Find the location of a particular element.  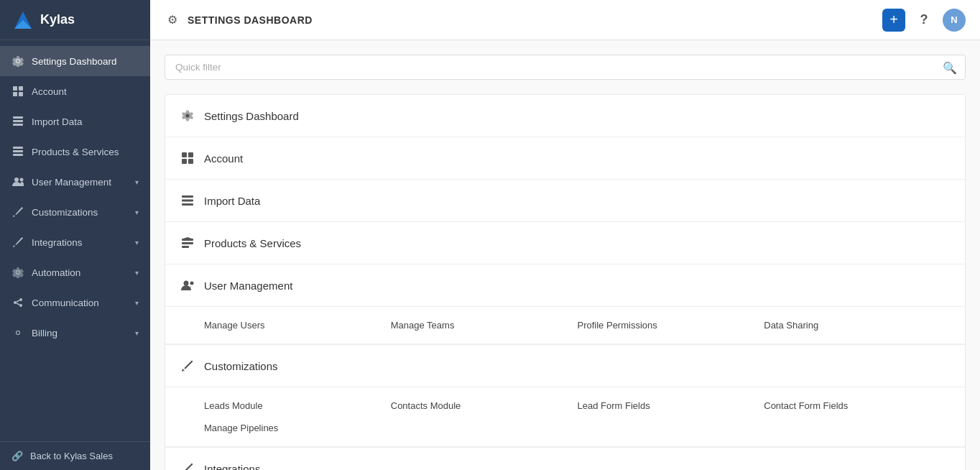

sidebar-item-label: User Management is located at coordinates (72, 183).